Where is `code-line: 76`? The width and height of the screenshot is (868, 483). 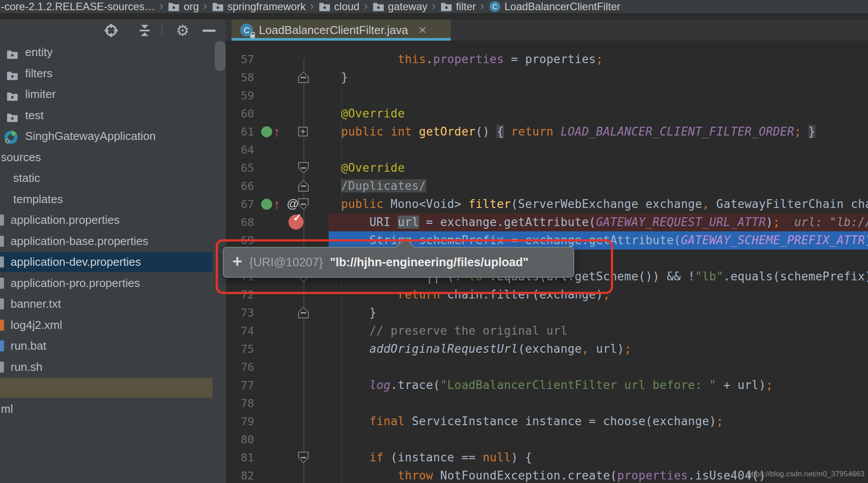 code-line: 76 is located at coordinates (547, 367).